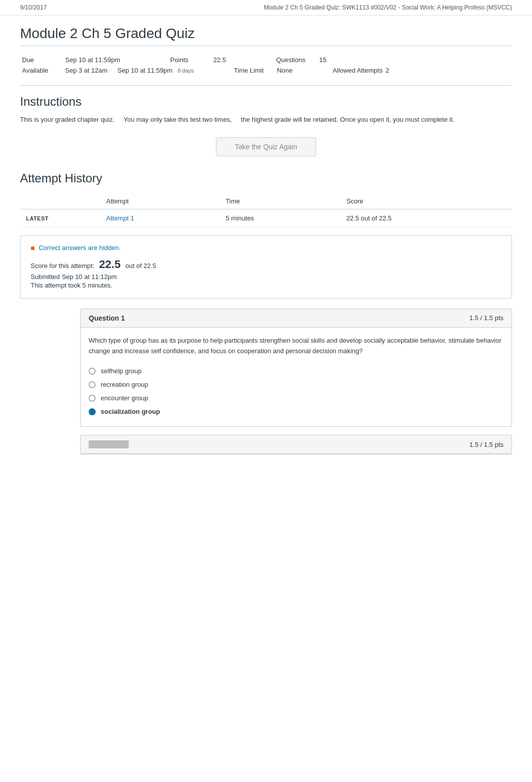 The height and width of the screenshot is (782, 532). Describe the element at coordinates (266, 102) in the screenshot. I see `instructions-title: Instructions` at that location.